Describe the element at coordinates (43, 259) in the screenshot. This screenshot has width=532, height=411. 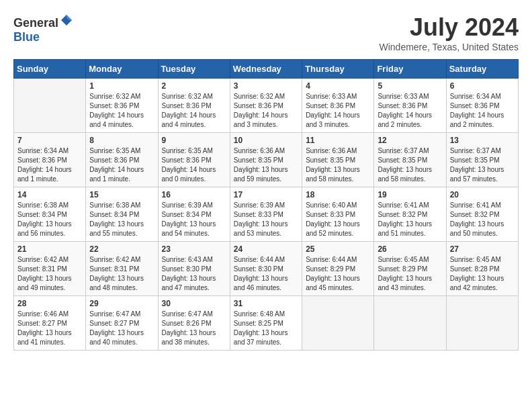
I see `sunrise-text: Sunrise: 6:42 AM` at that location.